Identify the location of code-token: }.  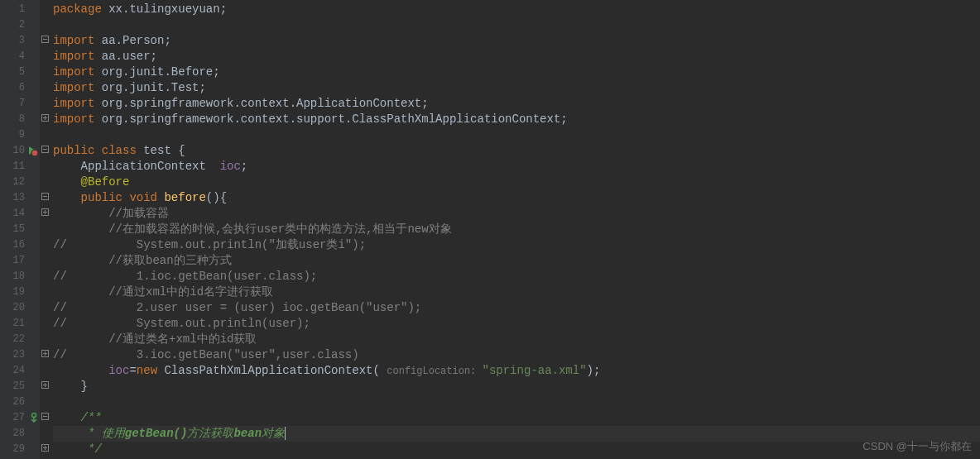
(70, 386).